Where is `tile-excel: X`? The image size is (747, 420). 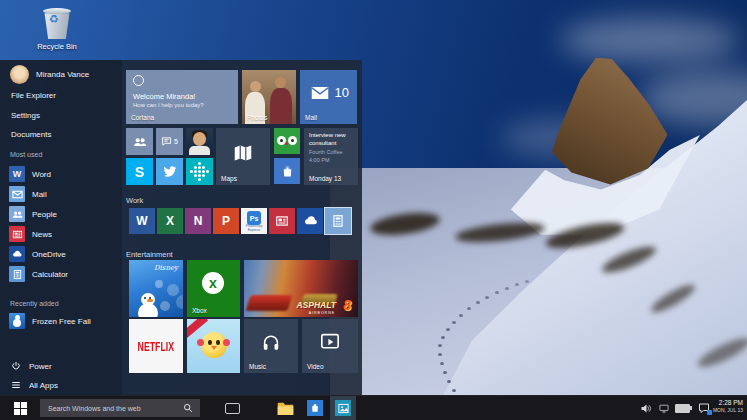 tile-excel: X is located at coordinates (170, 221).